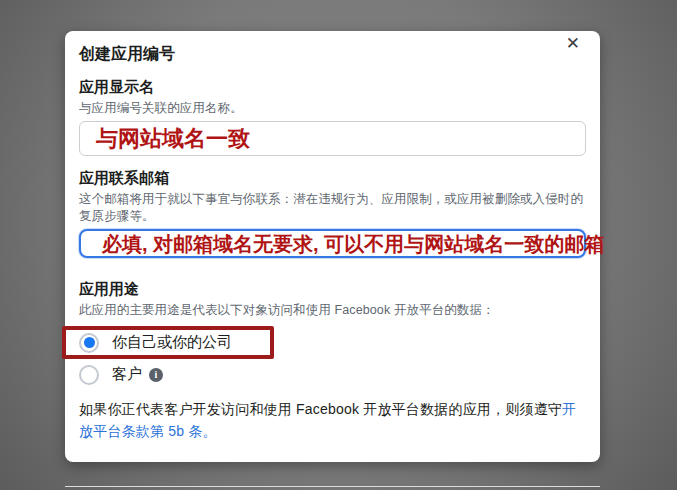  What do you see at coordinates (89, 343) in the screenshot?
I see `radio-checked-icon` at bounding box center [89, 343].